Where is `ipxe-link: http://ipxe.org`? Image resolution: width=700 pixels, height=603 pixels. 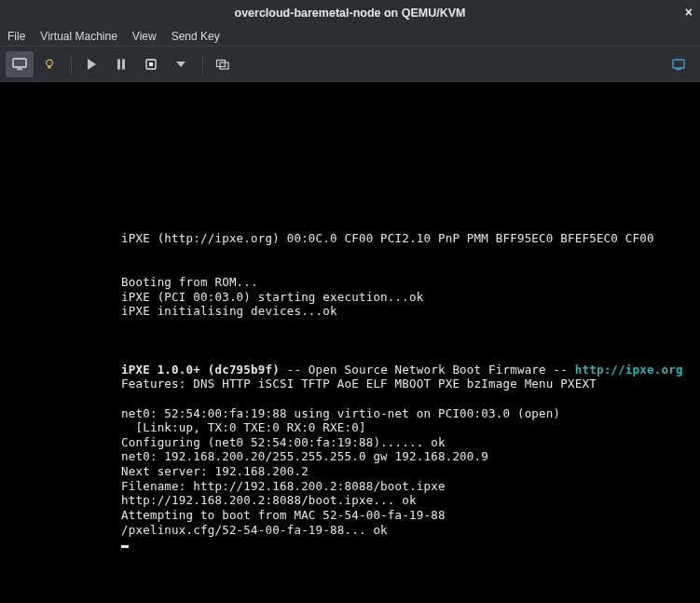 ipxe-link: http://ipxe.org is located at coordinates (629, 369).